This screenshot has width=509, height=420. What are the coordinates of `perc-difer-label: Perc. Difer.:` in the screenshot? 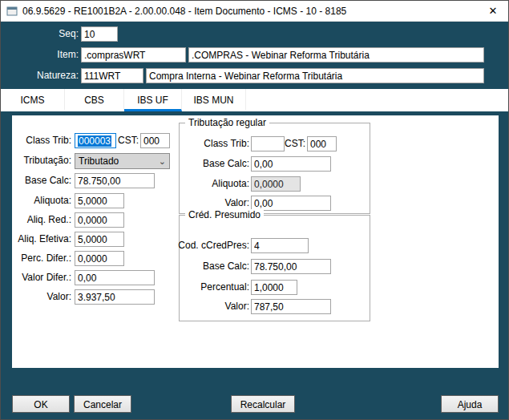 It's located at (42, 258).